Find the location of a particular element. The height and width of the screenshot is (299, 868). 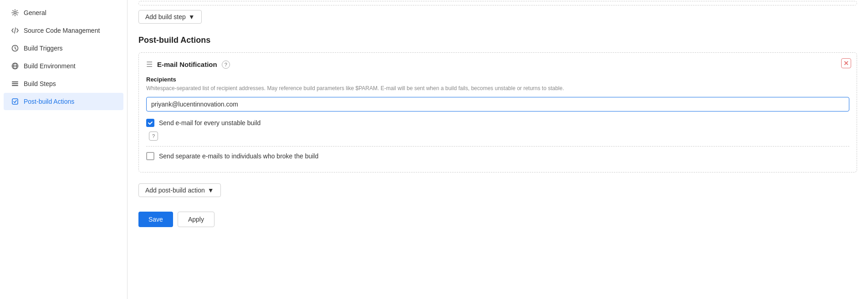

gear-icon is located at coordinates (15, 13).